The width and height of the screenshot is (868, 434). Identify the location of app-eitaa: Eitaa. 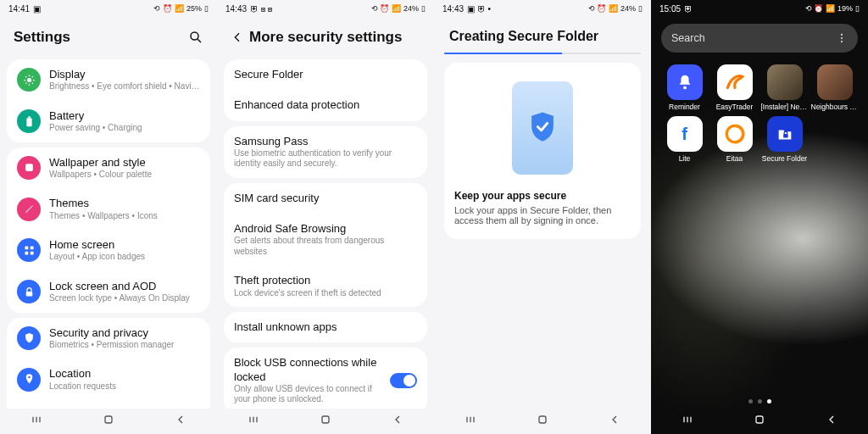
(734, 139).